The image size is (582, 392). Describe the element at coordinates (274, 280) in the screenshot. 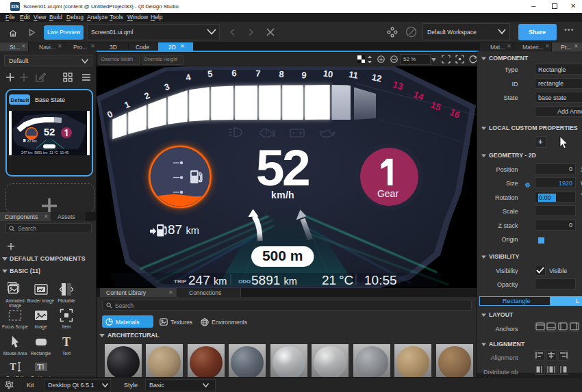

I see `svg-text: 5891 km` at that location.